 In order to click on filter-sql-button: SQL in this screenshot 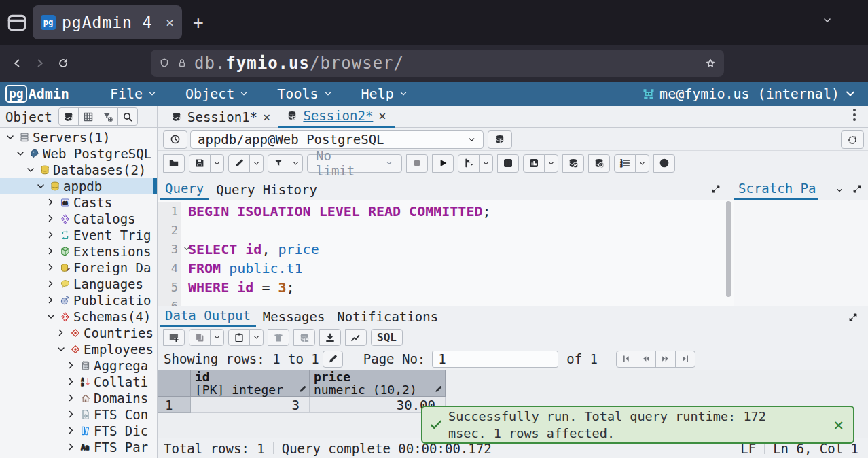, I will do `click(387, 337)`.